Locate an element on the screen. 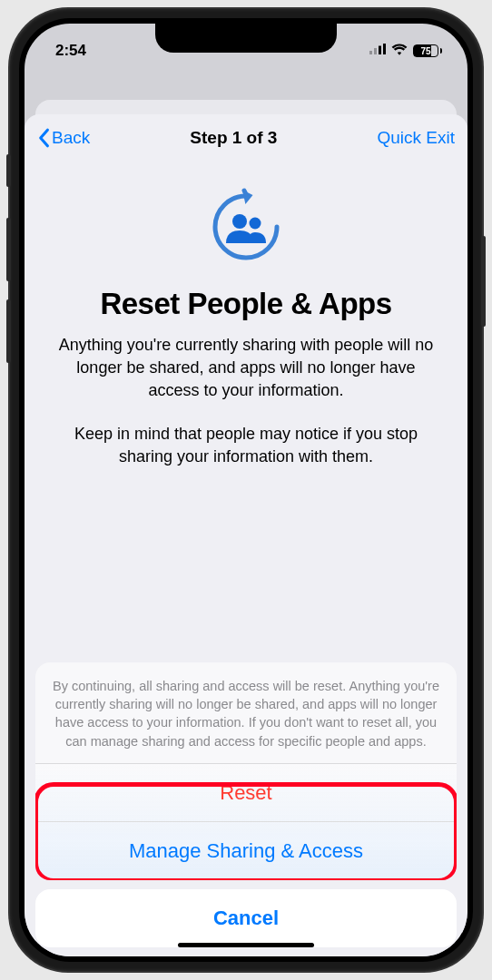 The image size is (492, 980). page-title: Reset People & Apps is located at coordinates (246, 304).